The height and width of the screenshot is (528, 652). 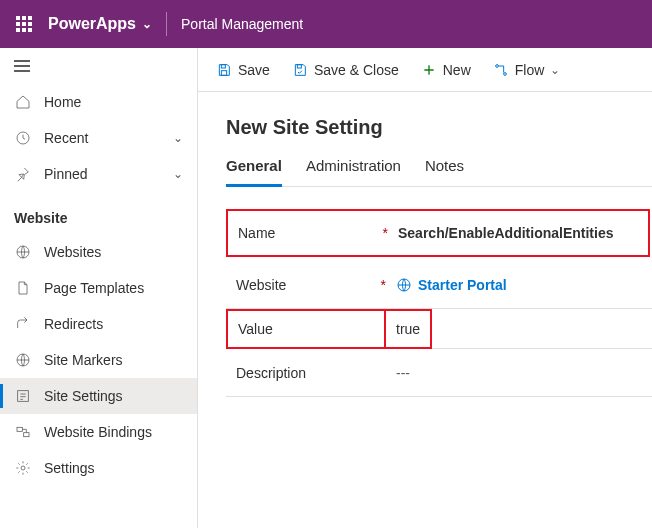 I want to click on redirect-icon, so click(x=23, y=324).